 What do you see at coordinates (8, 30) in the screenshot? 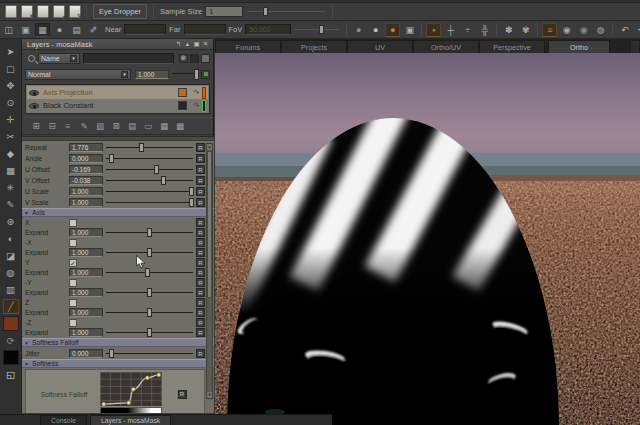
I see `geometry-cube-icon: ◫` at bounding box center [8, 30].